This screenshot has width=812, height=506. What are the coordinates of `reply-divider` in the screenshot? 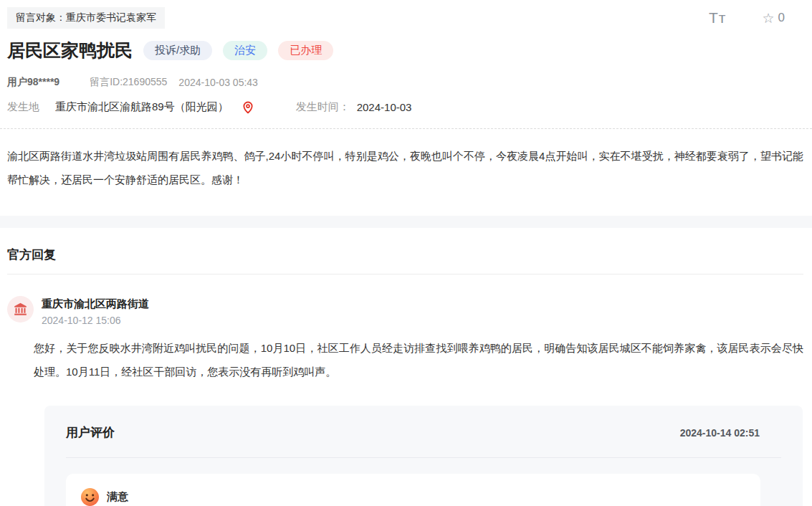 It's located at (406, 274).